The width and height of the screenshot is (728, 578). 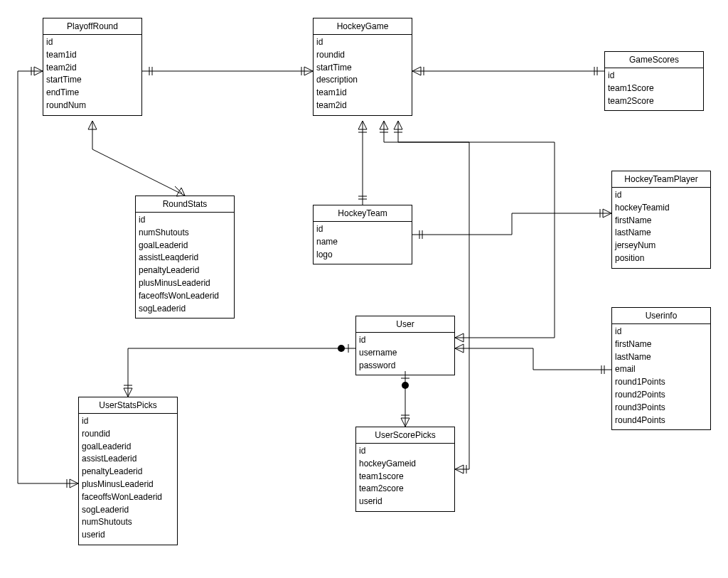 What do you see at coordinates (92, 67) in the screenshot?
I see `entity-playoff-round: PlayoffRound id team1id team2id startTim…` at bounding box center [92, 67].